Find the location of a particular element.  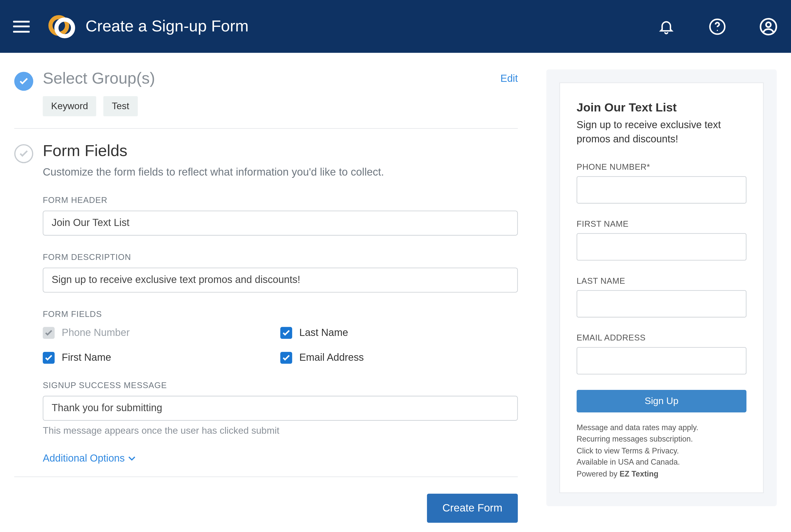

group-chip: Keyword is located at coordinates (70, 106).